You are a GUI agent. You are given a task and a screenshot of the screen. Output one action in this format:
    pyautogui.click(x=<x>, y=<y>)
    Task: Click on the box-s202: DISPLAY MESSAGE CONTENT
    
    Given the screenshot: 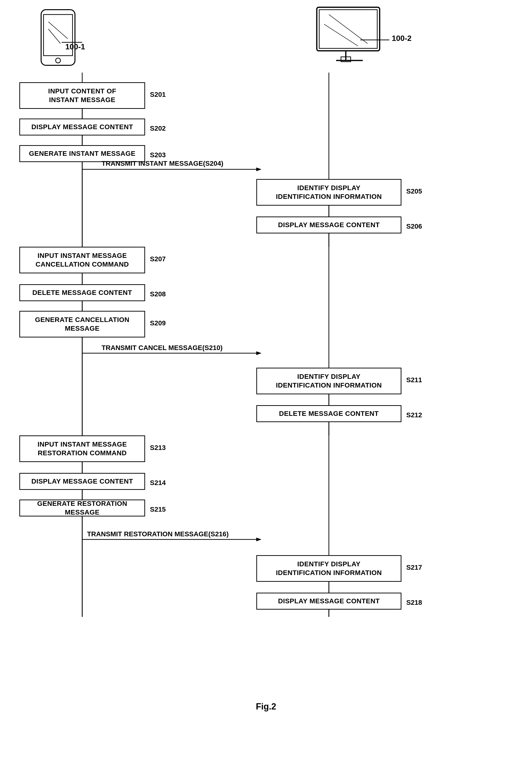 What is the action you would take?
    pyautogui.click(x=82, y=127)
    